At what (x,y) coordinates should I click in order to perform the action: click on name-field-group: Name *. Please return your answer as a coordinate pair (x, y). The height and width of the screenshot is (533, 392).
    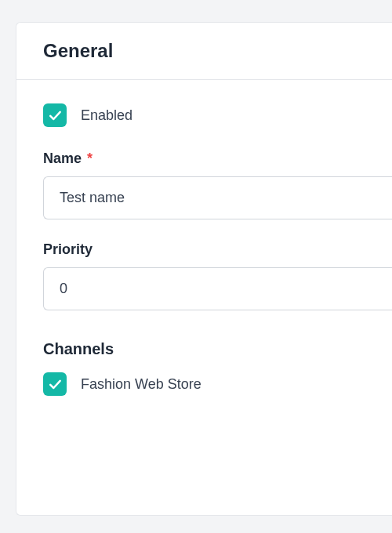
    Looking at the image, I should click on (218, 185).